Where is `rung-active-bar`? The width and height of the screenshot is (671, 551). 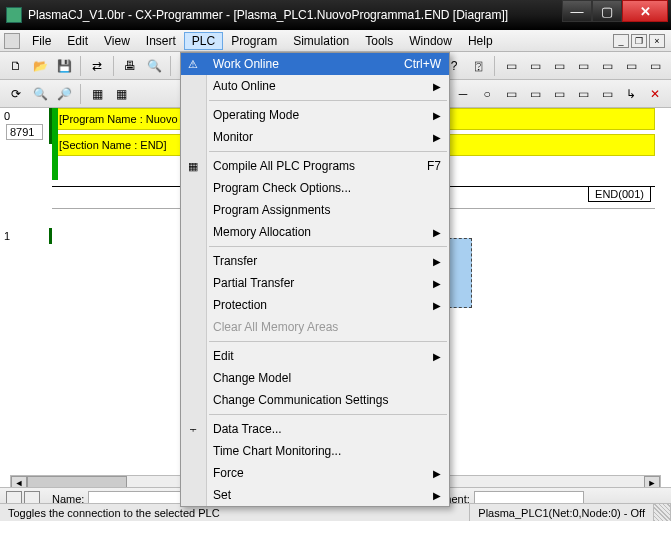 rung-active-bar is located at coordinates (55, 144).